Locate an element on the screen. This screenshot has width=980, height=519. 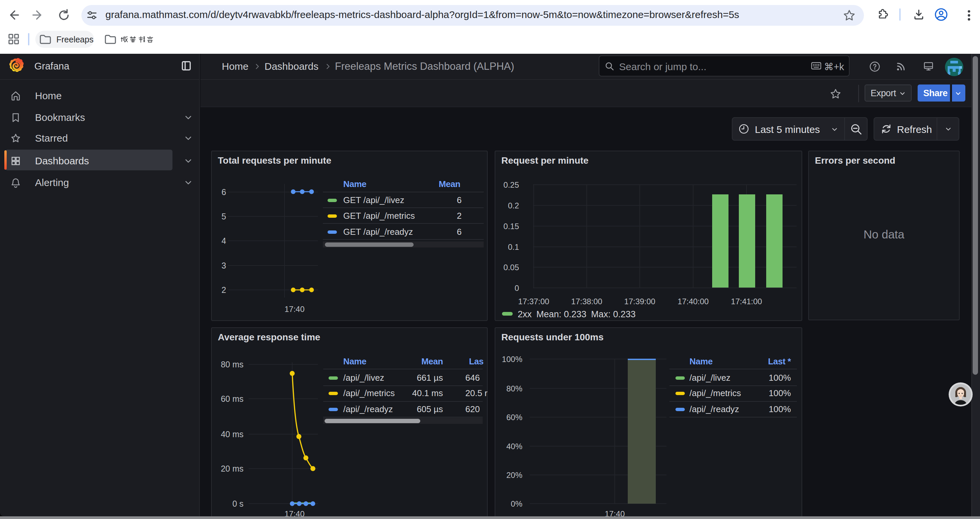
svg-text: Max: 0.233 is located at coordinates (613, 314).